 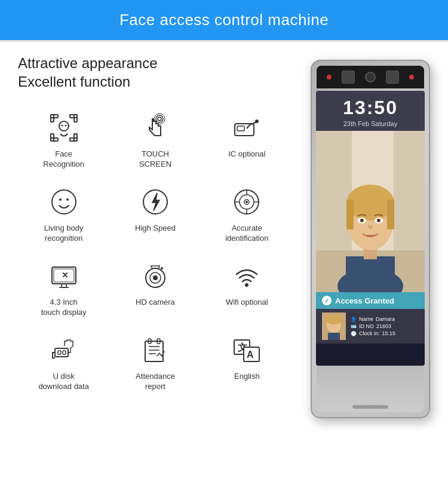 I want to click on usb-label: U diskdownload data, so click(x=63, y=382).